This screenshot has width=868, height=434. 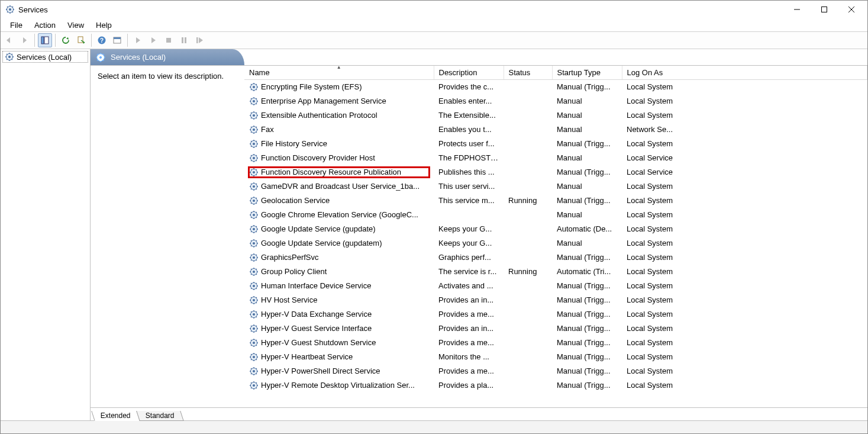 What do you see at coordinates (556, 187) in the screenshot?
I see `service-row: GameDVR and Broadcast User Service_1ba..…` at bounding box center [556, 187].